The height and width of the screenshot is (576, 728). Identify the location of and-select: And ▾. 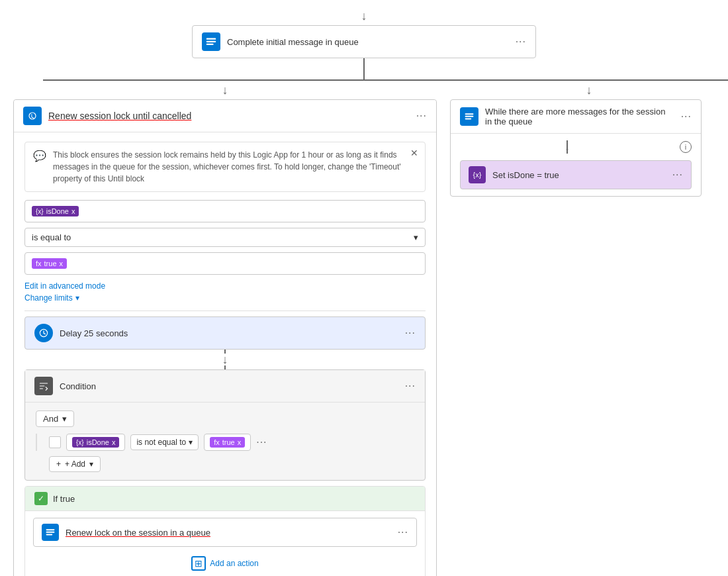
(55, 418).